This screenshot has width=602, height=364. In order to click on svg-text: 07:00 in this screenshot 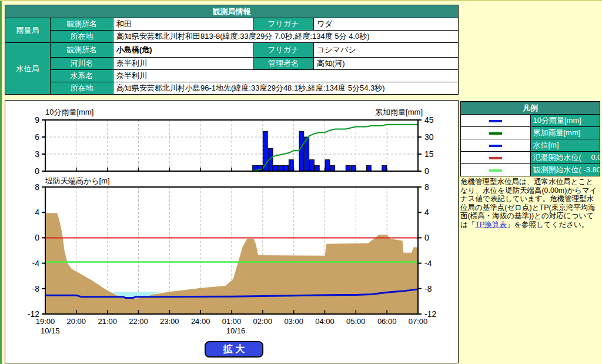, I will do `click(419, 321)`.